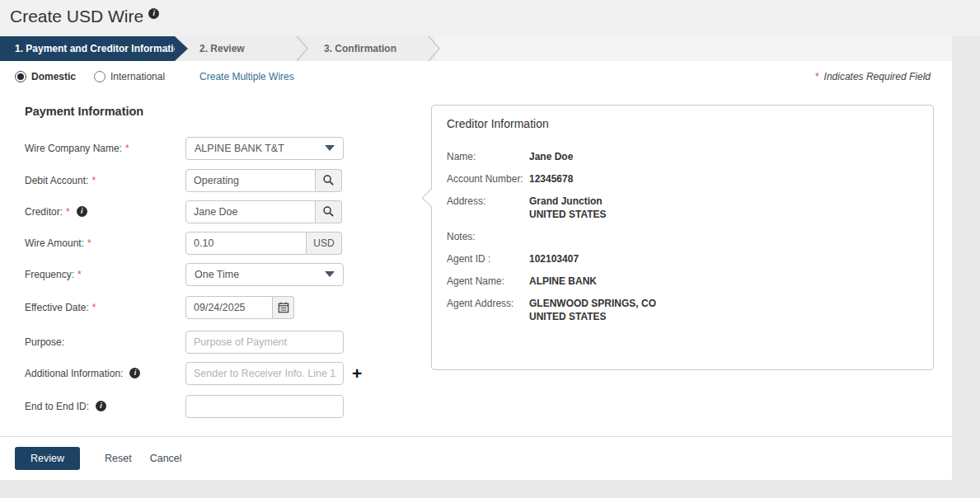 This screenshot has height=498, width=980. Describe the element at coordinates (265, 406) in the screenshot. I see `end-to-end-id-input` at that location.